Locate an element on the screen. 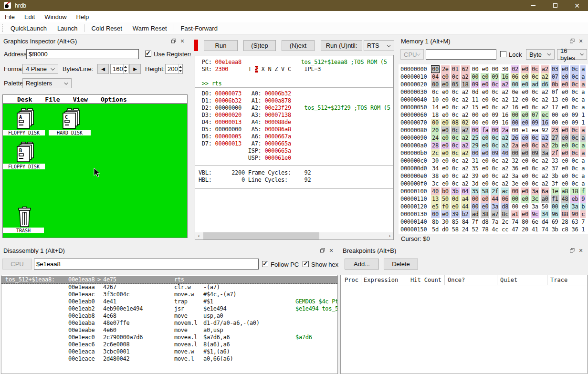  disassembly-row: 00e1eab84e68moveusp,a0 is located at coordinates (169, 316).